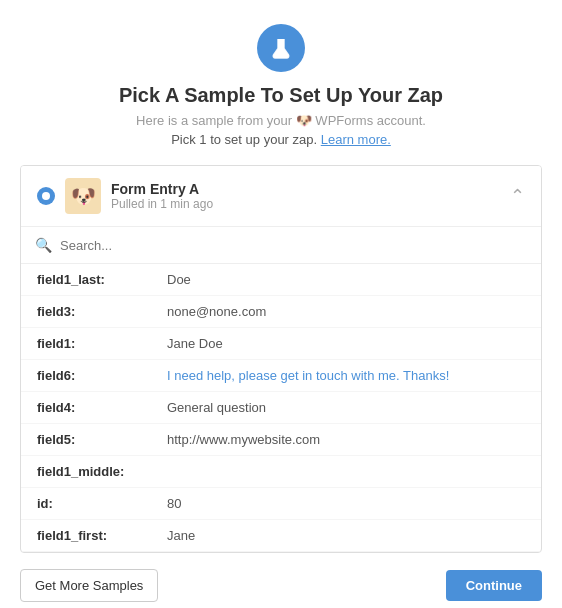 The image size is (562, 608). Describe the element at coordinates (281, 48) in the screenshot. I see `app-icon-circle` at that location.